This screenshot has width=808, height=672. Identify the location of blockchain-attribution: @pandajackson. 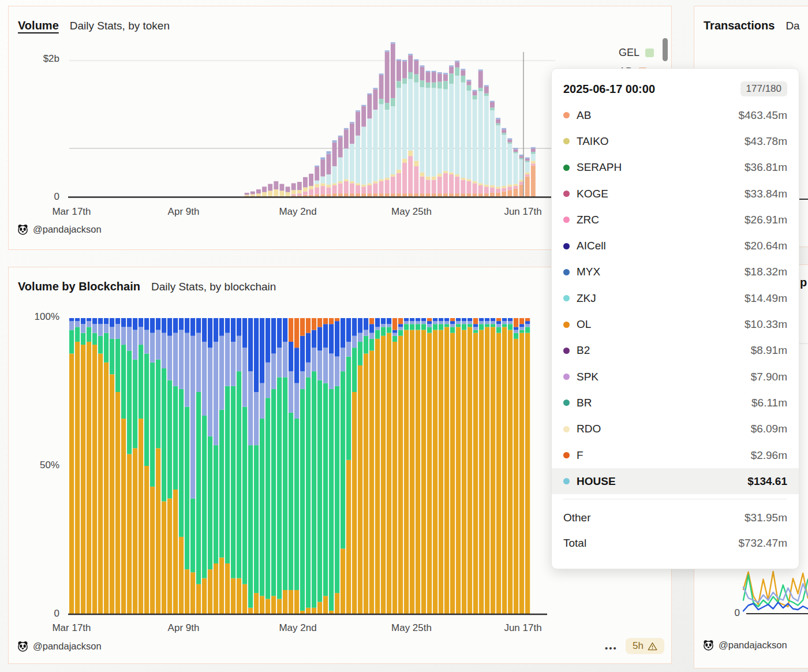
(59, 647).